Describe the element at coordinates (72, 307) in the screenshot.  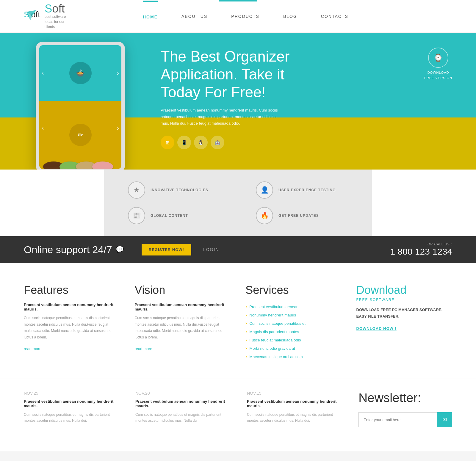
I see `features-bold: Praesent vestibulum aenean nonummy hendr…` at that location.